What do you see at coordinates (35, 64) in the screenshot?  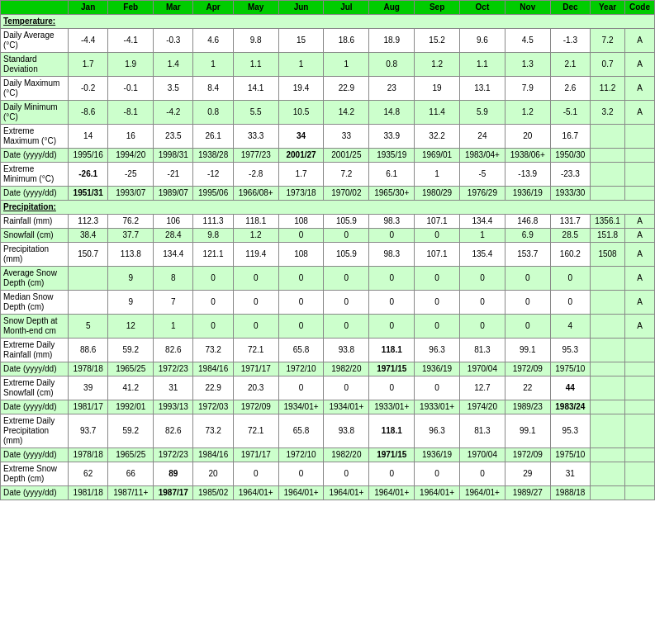 I see `row-label: Standard Deviation` at bounding box center [35, 64].